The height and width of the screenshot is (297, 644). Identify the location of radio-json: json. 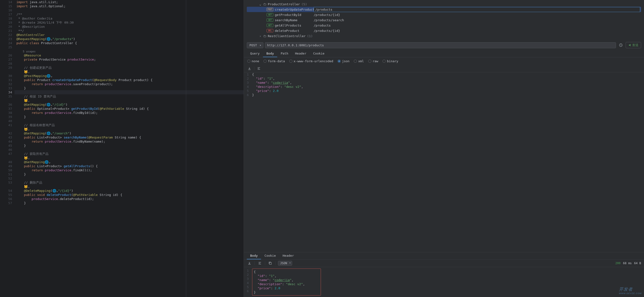
(344, 61).